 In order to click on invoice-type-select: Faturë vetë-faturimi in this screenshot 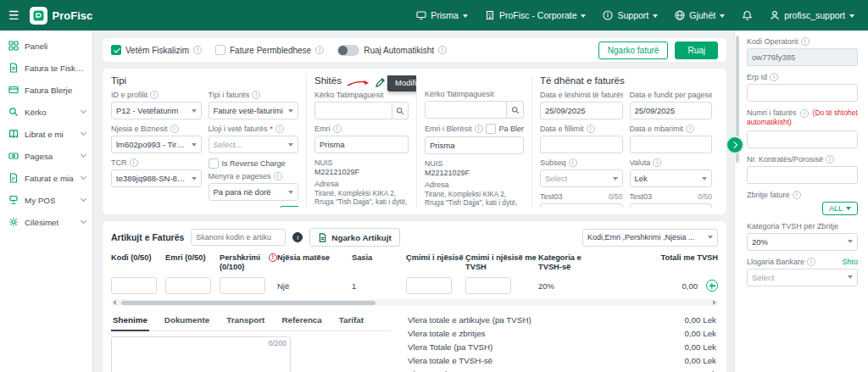, I will do `click(254, 110)`.